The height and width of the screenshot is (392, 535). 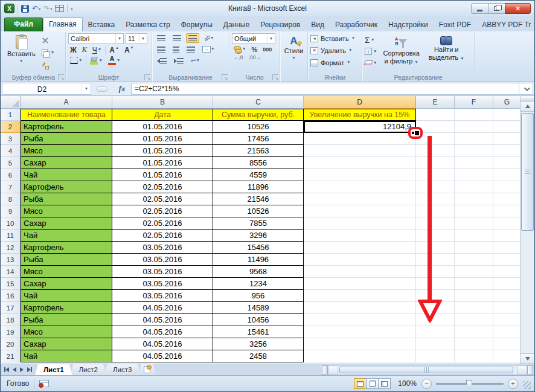 I want to click on copy-button: ▼, so click(x=48, y=53).